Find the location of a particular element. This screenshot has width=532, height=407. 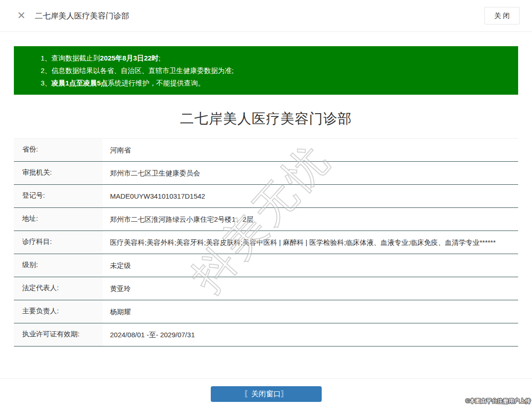

table-row: 地址:郑州市二七区淮河路绿云小康住宅2号楼1、2层 is located at coordinates (266, 219).